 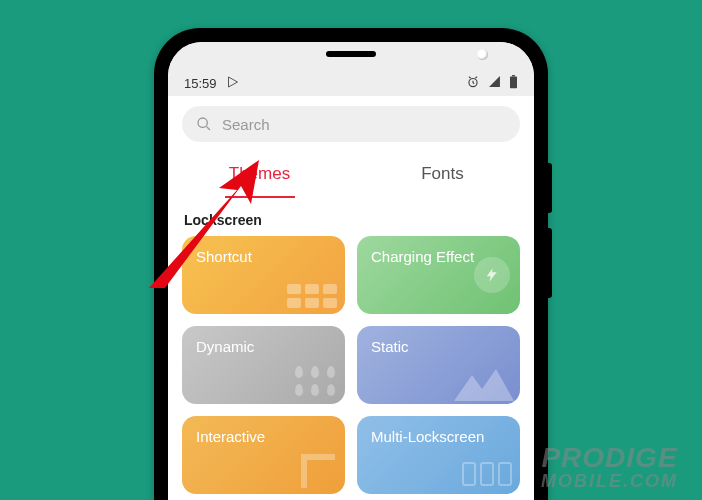 I want to click on tabs: Themes Fonts, so click(x=351, y=174).